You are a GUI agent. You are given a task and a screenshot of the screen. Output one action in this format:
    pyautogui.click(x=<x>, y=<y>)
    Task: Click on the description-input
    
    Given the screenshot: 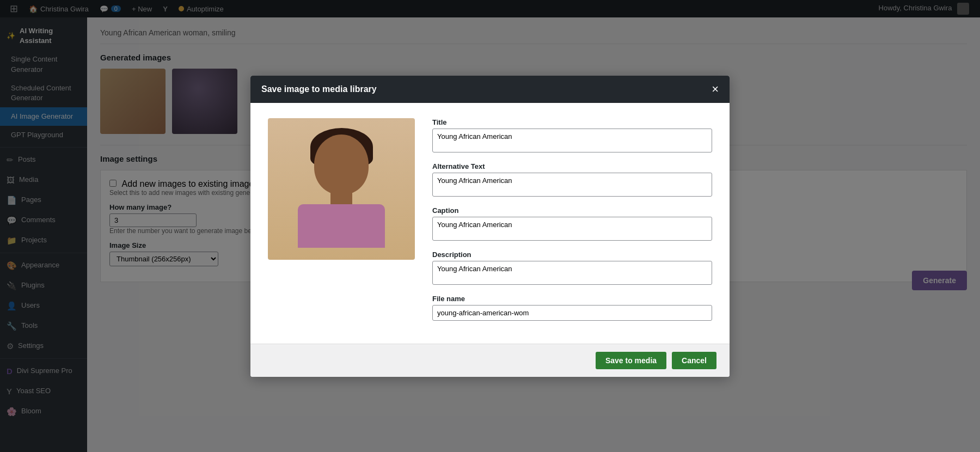 What is the action you would take?
    pyautogui.click(x=572, y=273)
    